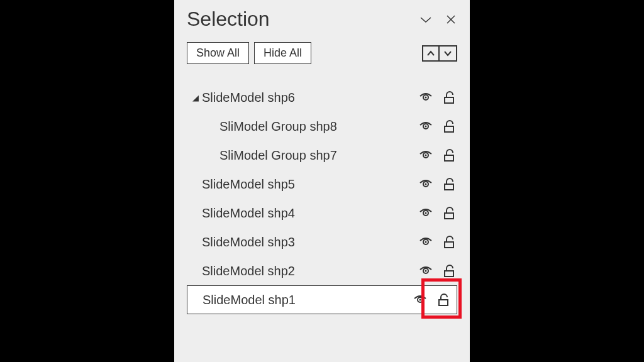 The height and width of the screenshot is (362, 644). I want to click on tree-item-label: SlideModel shp5, so click(310, 185).